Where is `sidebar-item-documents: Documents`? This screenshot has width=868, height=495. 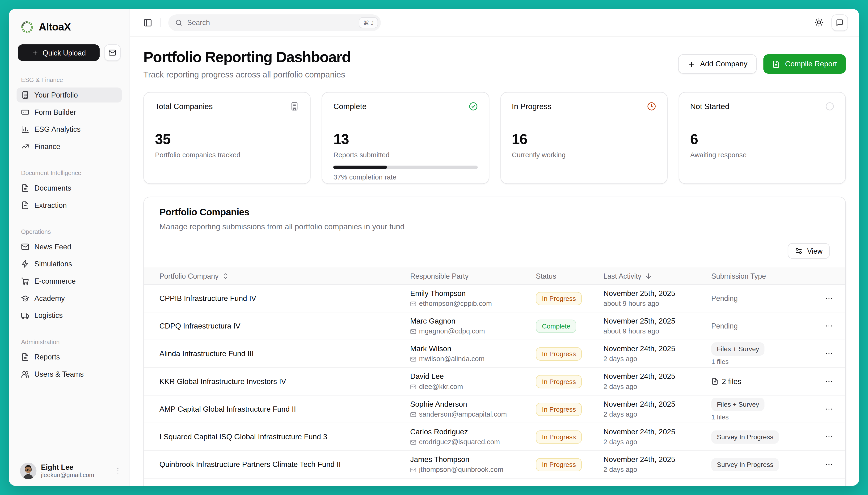 sidebar-item-documents: Documents is located at coordinates (69, 188).